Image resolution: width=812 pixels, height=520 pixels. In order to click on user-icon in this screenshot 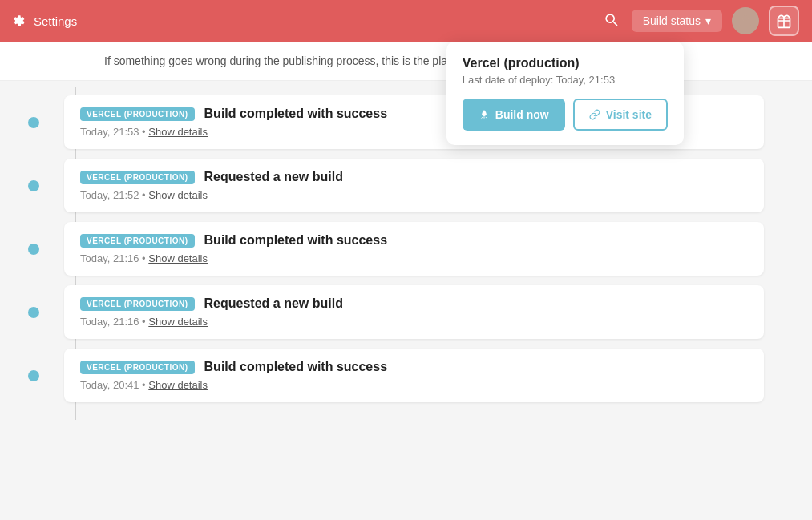, I will do `click(745, 21)`.